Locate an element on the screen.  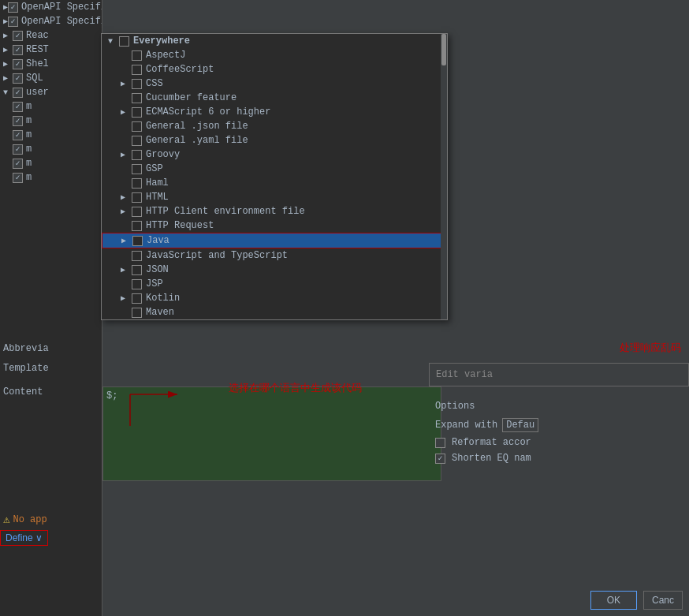
dropdown-label: General .yaml file is located at coordinates (197, 140).